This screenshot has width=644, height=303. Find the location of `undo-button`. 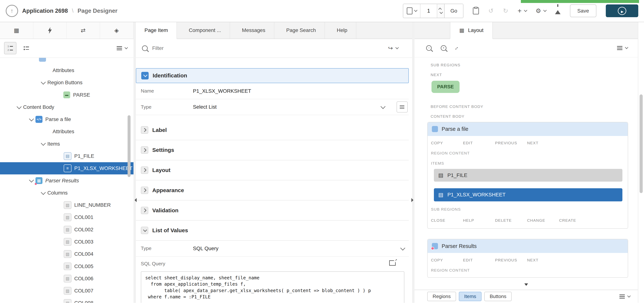

undo-button is located at coordinates (491, 11).